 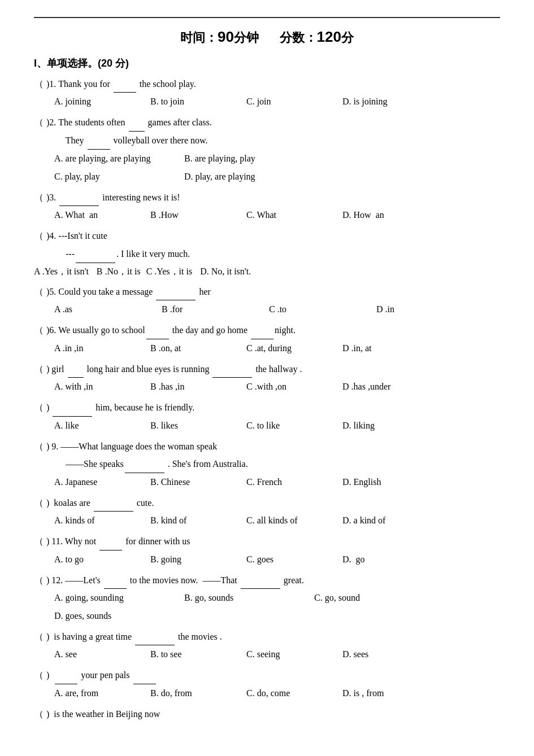 What do you see at coordinates (94, 482) in the screenshot?
I see `q9-opt-a: A. Japanese` at bounding box center [94, 482].